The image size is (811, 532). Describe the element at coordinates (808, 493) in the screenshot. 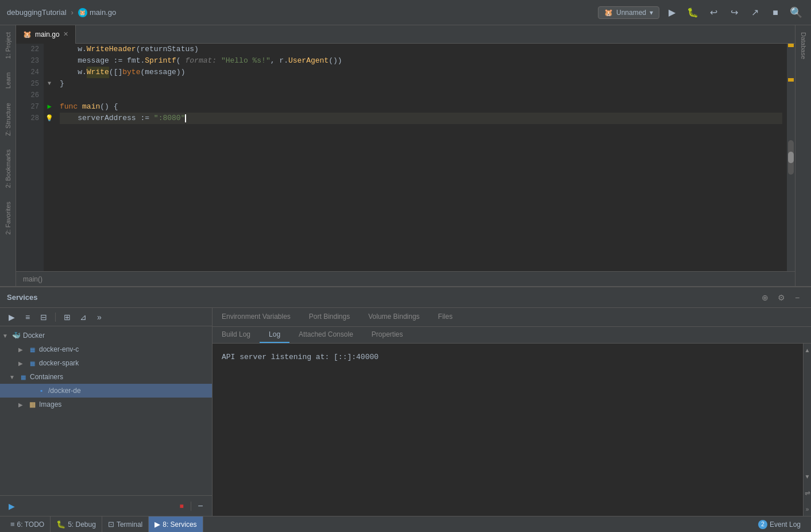

I see `scroll-wrap-icon: ⇌` at that location.